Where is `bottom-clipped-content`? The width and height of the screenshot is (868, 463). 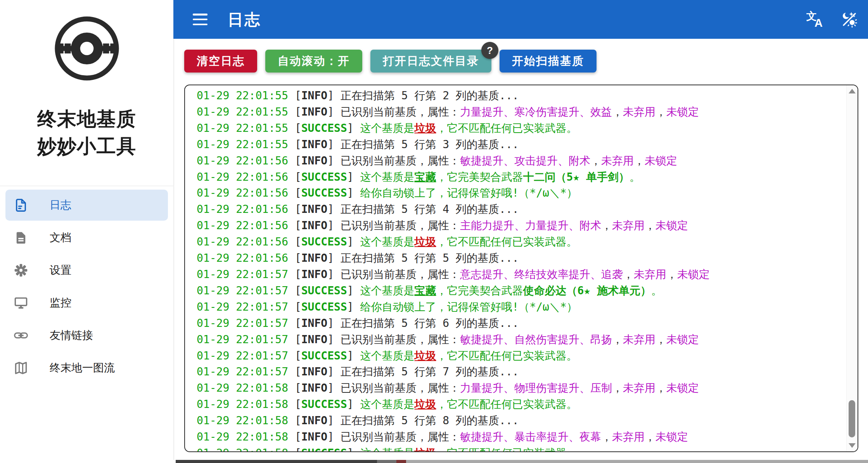
bottom-clipped-content is located at coordinates (520, 461).